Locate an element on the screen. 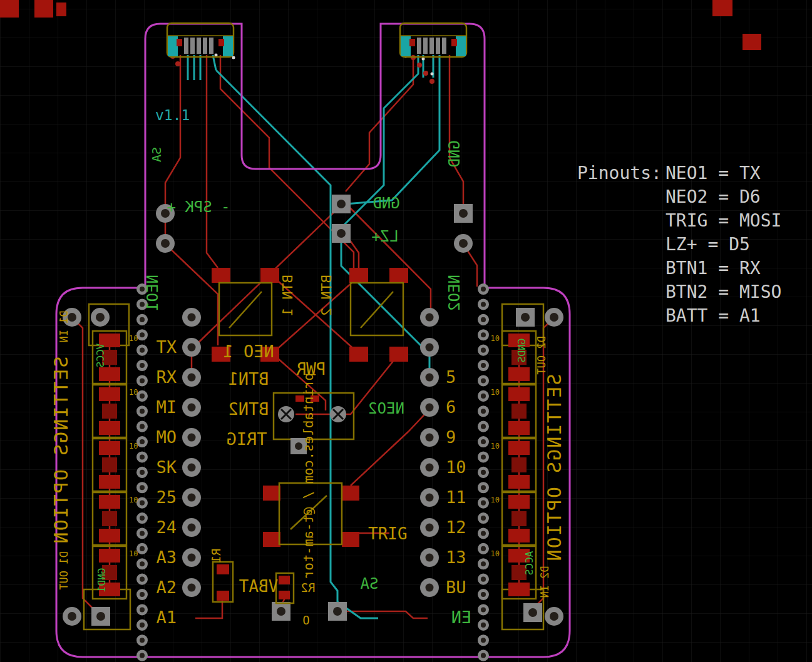  silk-d2-in: D2 IN is located at coordinates (545, 582).